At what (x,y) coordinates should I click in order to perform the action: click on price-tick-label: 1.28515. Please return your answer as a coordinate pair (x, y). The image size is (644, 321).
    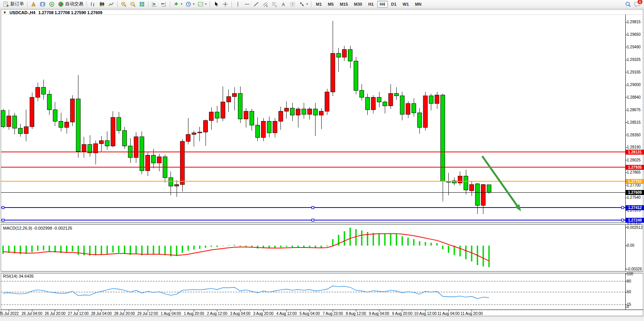
    Looking at the image, I should click on (634, 123).